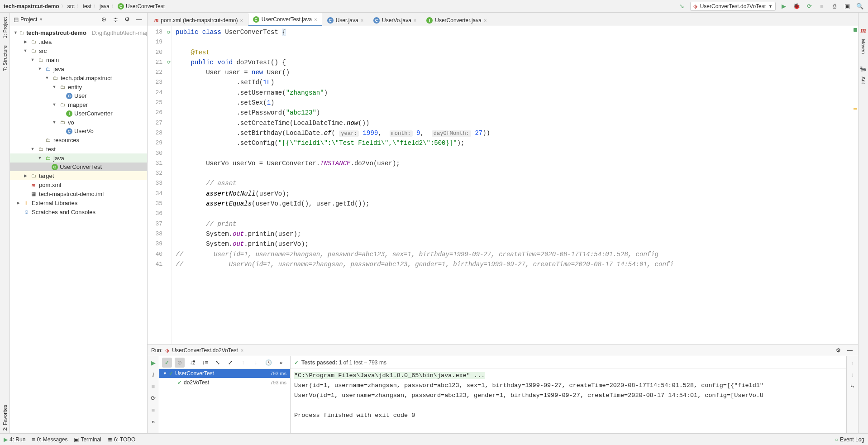 The image size is (868, 445). Describe the element at coordinates (5, 417) in the screenshot. I see `favorites-toolwindow-tab: 2: Favorites` at that location.